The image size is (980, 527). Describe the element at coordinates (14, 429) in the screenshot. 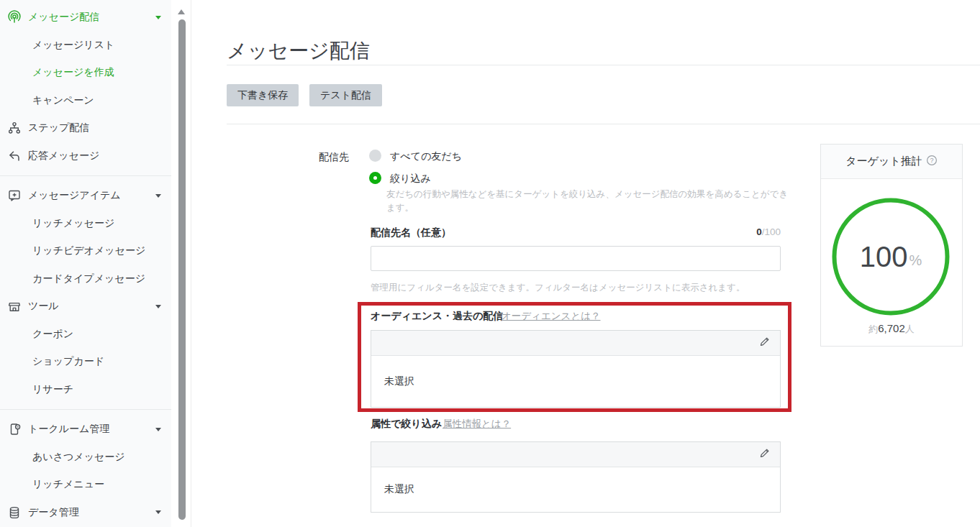

I see `talkroom-icon` at that location.